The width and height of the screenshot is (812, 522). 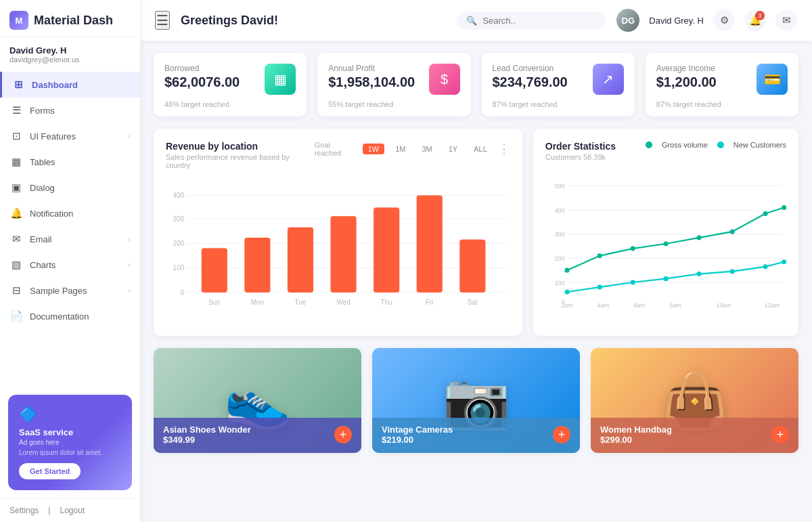 I want to click on svg-text: Fri, so click(x=430, y=302).